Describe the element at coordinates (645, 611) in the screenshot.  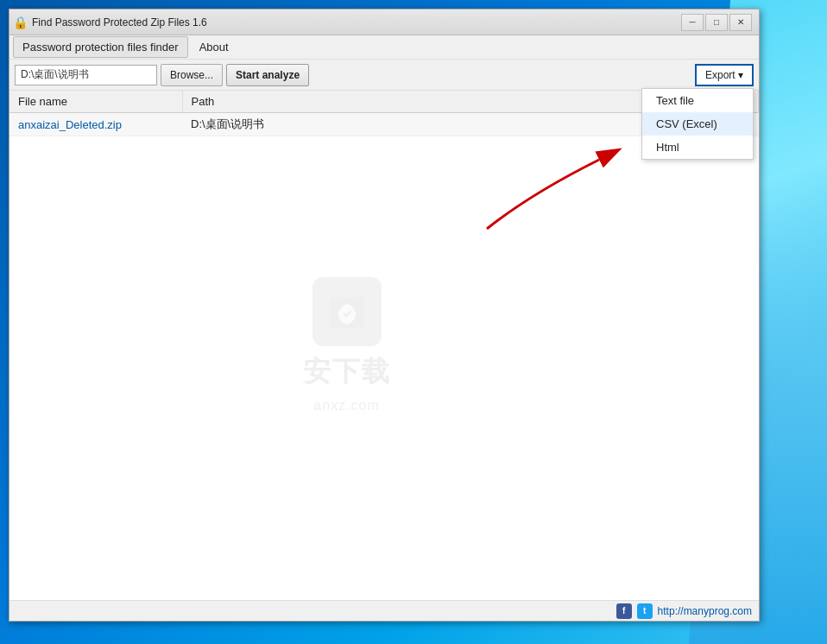
I see `twitter-icon: t` at that location.